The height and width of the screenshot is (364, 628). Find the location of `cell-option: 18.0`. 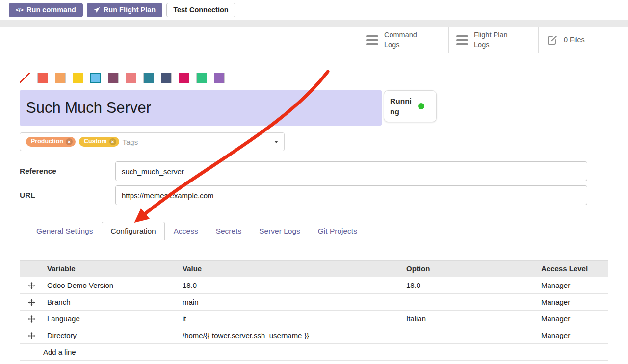

cell-option: 18.0 is located at coordinates (470, 285).